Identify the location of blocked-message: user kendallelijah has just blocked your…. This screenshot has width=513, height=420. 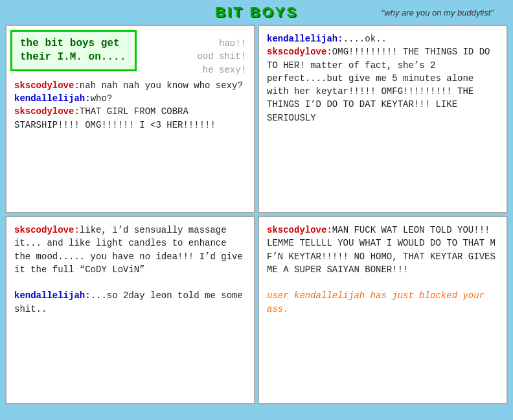
(376, 302).